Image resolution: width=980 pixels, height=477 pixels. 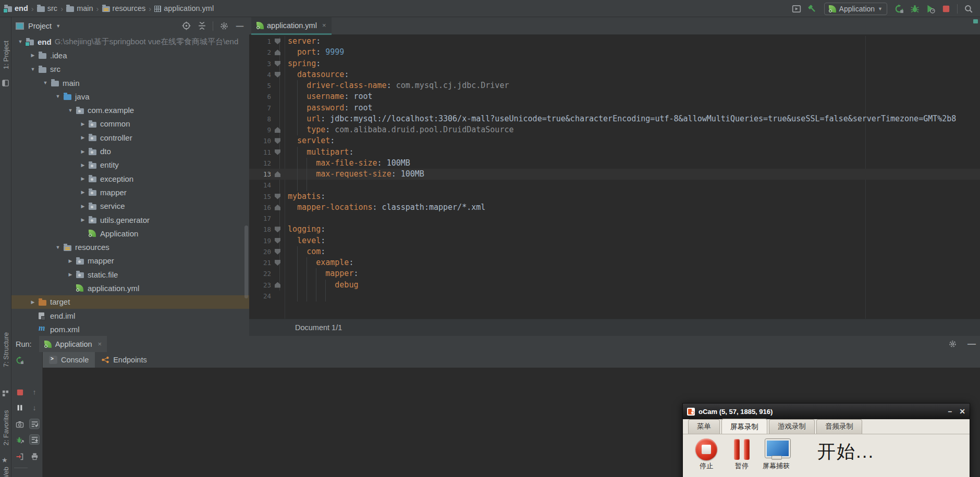 I want to click on tree-item-entity: ▶entity, so click(x=130, y=165).